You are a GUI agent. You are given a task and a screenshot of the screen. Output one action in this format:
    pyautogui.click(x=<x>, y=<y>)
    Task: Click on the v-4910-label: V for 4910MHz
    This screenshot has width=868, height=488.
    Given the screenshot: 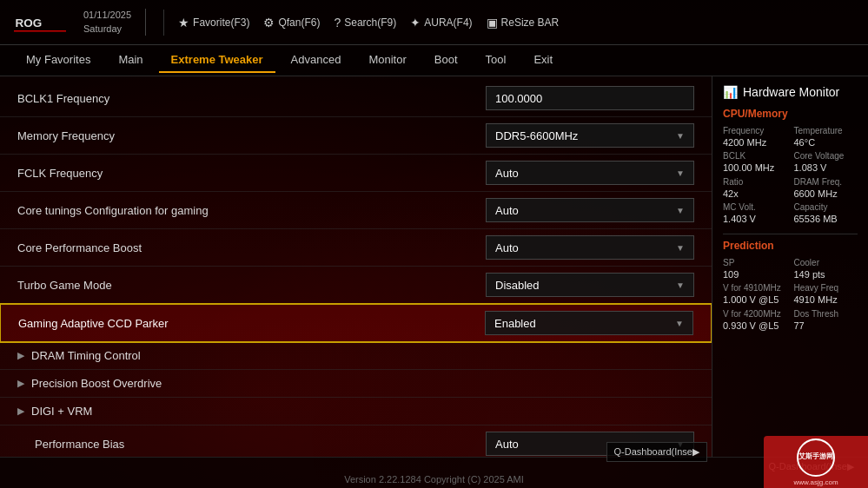 What is the action you would take?
    pyautogui.click(x=755, y=288)
    